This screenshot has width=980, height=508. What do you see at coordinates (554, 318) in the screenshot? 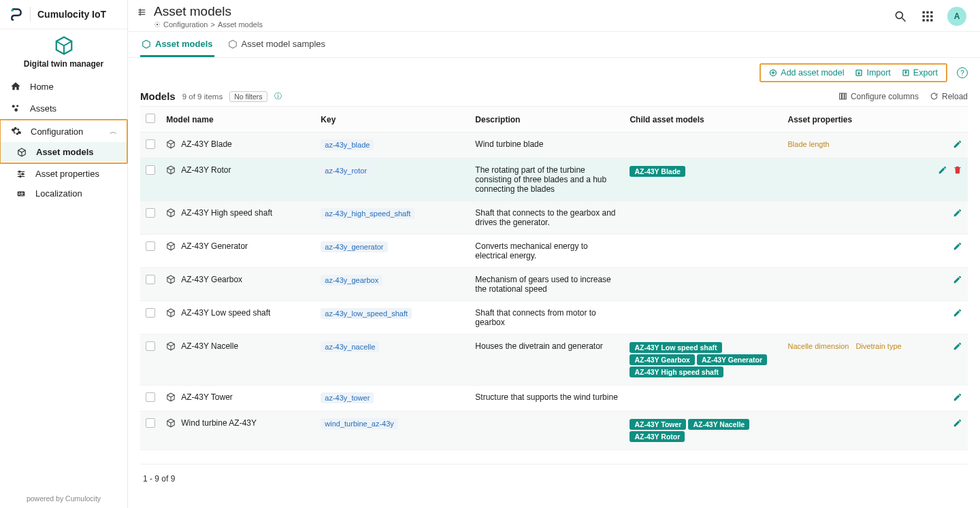
I see `table-row: AZ-43Y Low speed shaftaz-43y_low_speed_s…` at bounding box center [554, 318].